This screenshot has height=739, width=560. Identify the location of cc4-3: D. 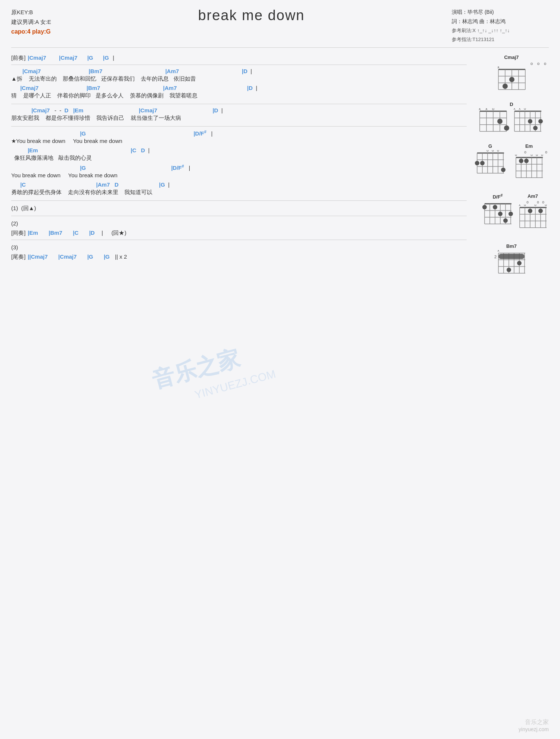
(116, 184).